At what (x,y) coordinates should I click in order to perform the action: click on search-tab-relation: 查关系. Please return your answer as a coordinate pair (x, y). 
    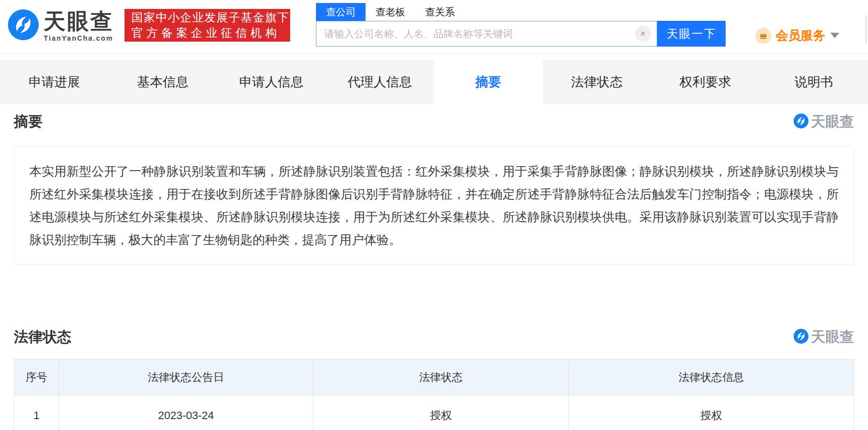
    Looking at the image, I should click on (440, 12).